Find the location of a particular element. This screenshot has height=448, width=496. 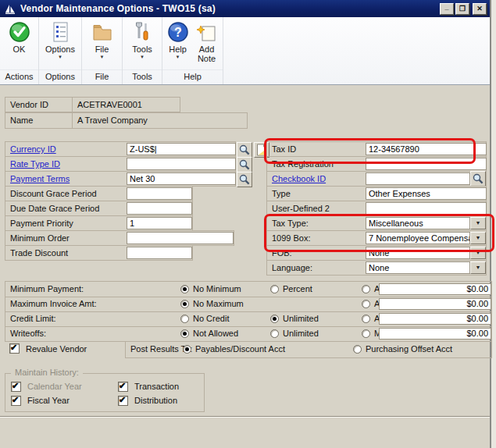

minimum-order-field is located at coordinates (180, 238).